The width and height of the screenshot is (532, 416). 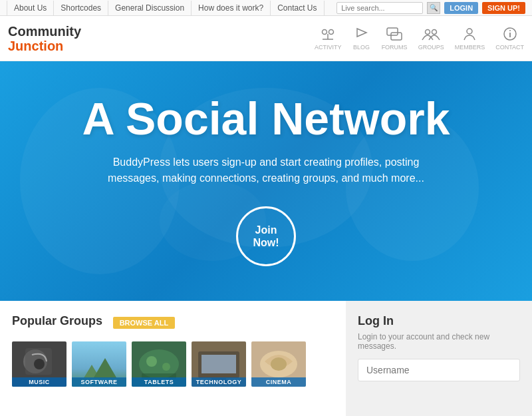 I want to click on hero-heading: A Social Network, so click(x=266, y=118).